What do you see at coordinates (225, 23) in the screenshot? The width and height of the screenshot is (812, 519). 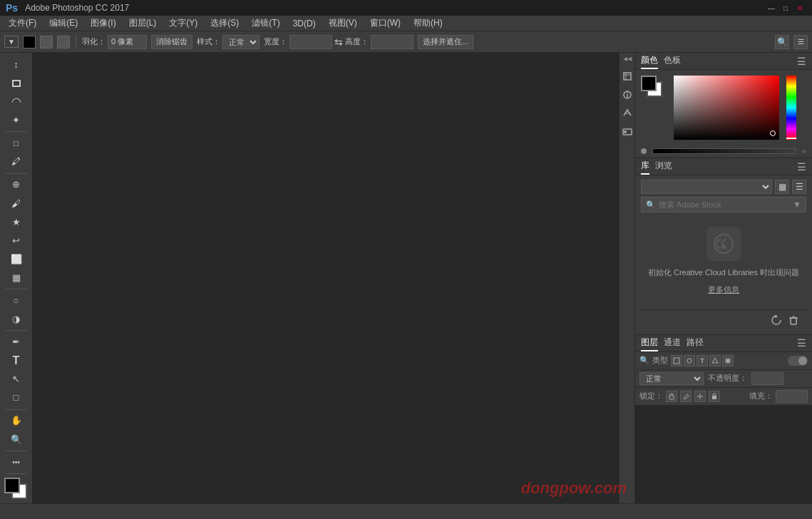 I see `menu-select: 选择(S)` at bounding box center [225, 23].